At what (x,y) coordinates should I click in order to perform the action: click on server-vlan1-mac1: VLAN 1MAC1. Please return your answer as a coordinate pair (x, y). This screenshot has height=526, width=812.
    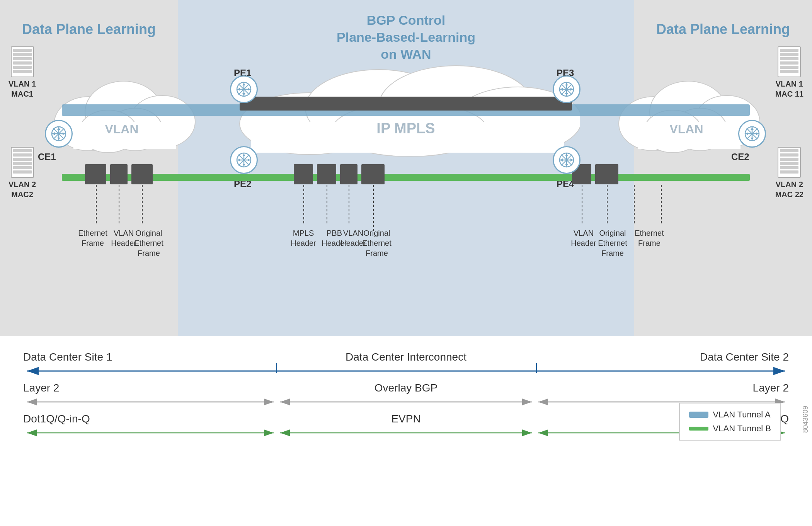
    Looking at the image, I should click on (22, 73).